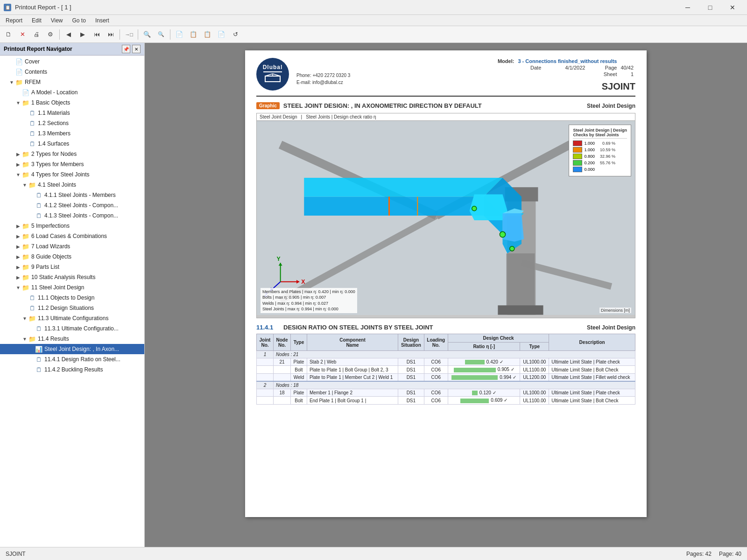 The width and height of the screenshot is (747, 560). I want to click on tree-item-ult-configs: ▼ 📁 11.3 Ultimate Configurations, so click(72, 318).